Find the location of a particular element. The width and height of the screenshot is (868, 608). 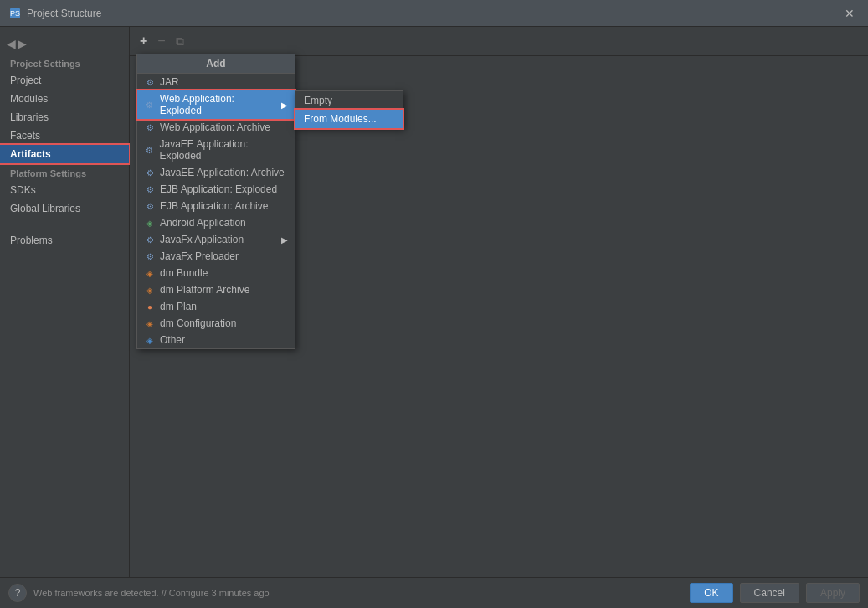

sidebar-item-artifacts: Artifacts is located at coordinates (64, 154).